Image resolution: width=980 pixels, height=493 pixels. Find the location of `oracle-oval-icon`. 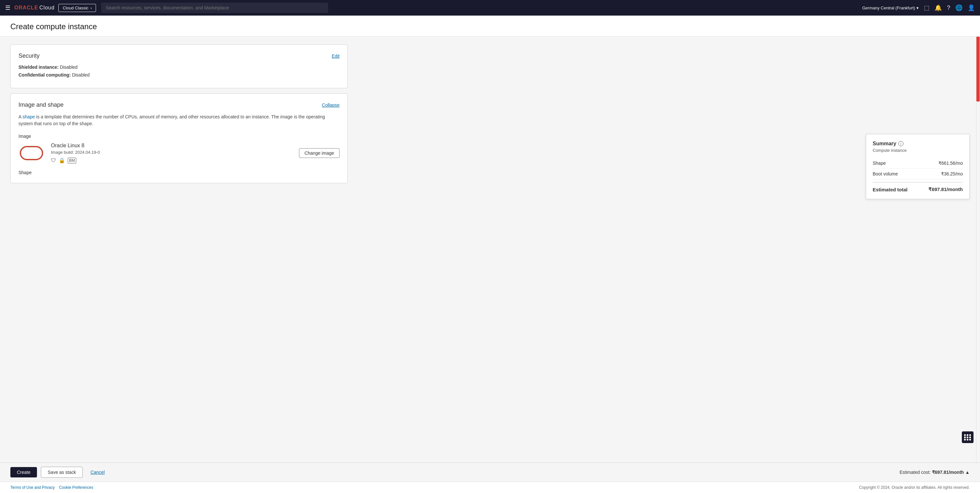

oracle-oval-icon is located at coordinates (31, 153).